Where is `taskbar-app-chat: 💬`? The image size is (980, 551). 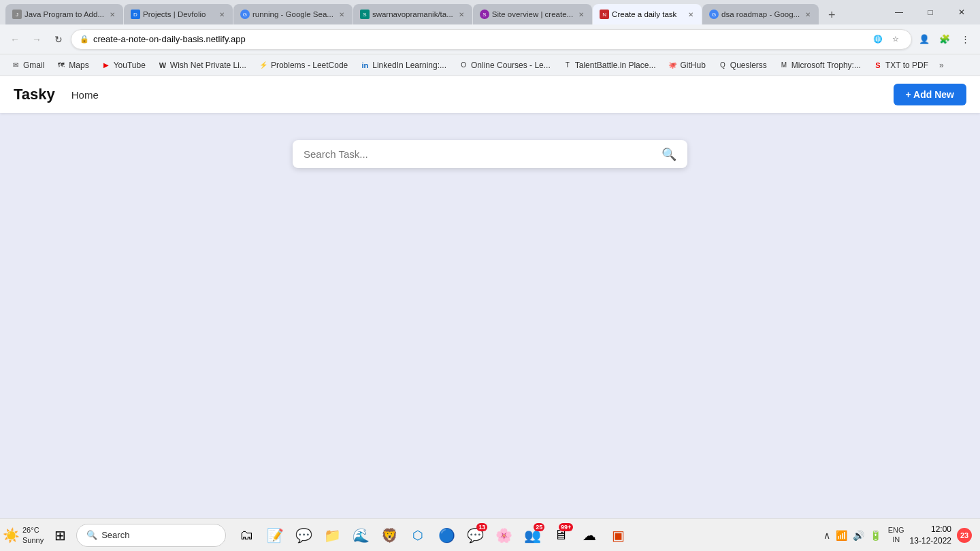 taskbar-app-chat: 💬 is located at coordinates (304, 535).